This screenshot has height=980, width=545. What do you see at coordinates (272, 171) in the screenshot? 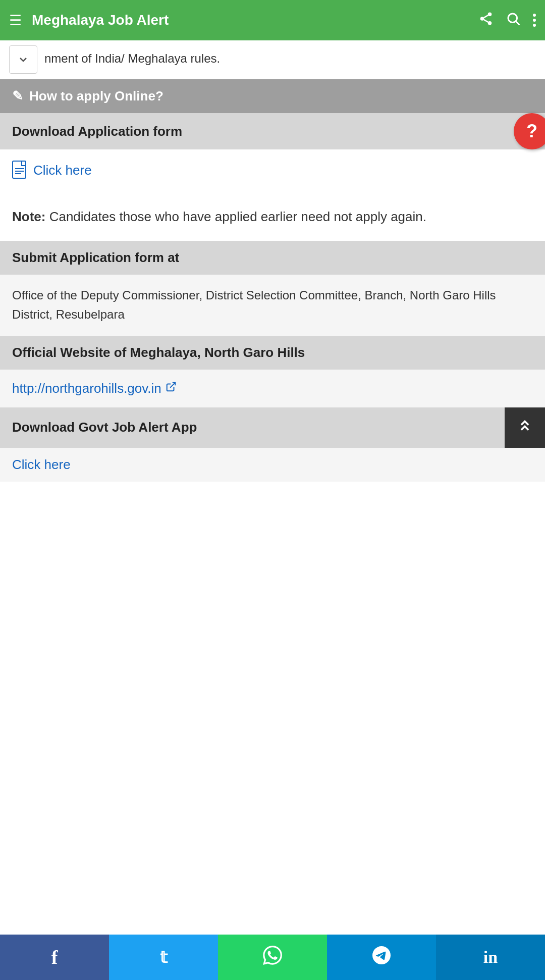
I see `click-here-section: Click here` at bounding box center [272, 171].